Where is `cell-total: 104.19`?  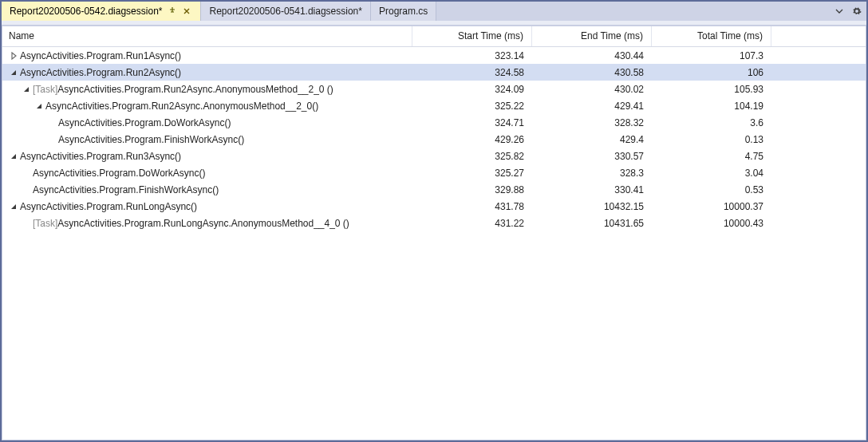
cell-total: 104.19 is located at coordinates (712, 106).